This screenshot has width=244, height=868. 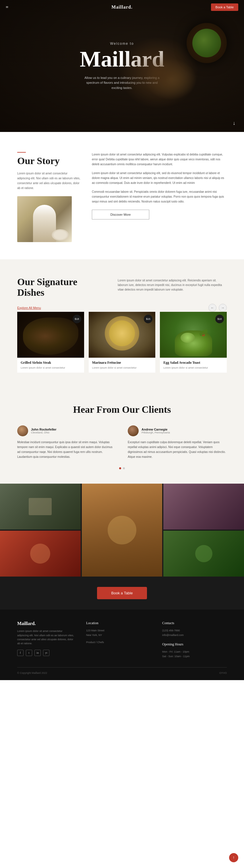 What do you see at coordinates (122, 410) in the screenshot?
I see `testimonials-title: Hear From Our Clients` at bounding box center [122, 410].